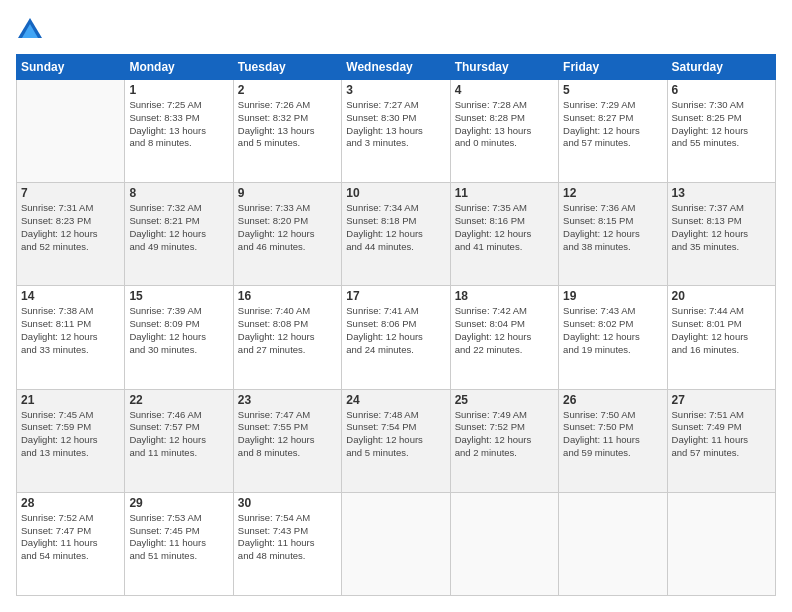 This screenshot has height=612, width=792. I want to click on day-info: Sunrise: 7:36 AM Sunset: 8:15 PM Dayligh…, so click(612, 228).